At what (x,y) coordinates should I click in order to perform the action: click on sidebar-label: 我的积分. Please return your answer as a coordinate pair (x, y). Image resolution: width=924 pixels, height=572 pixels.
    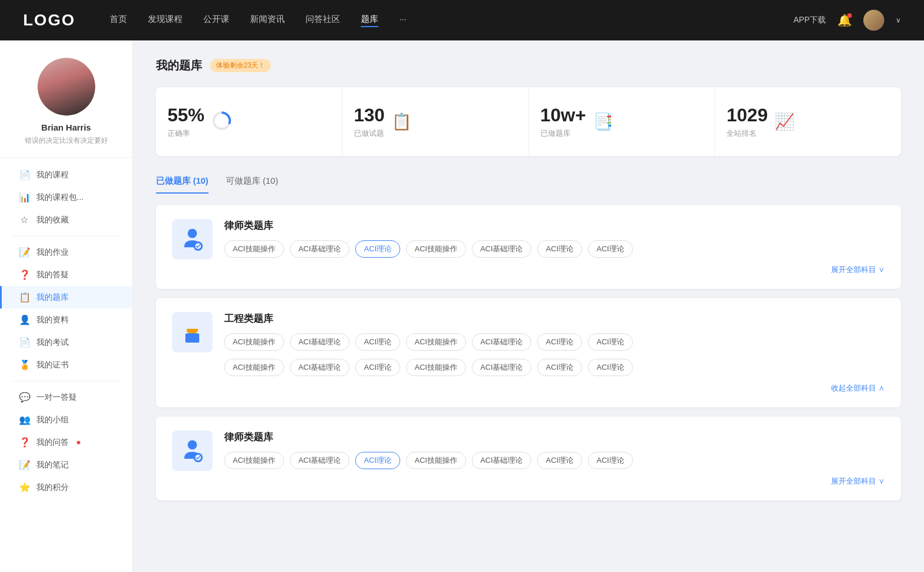
    Looking at the image, I should click on (53, 488).